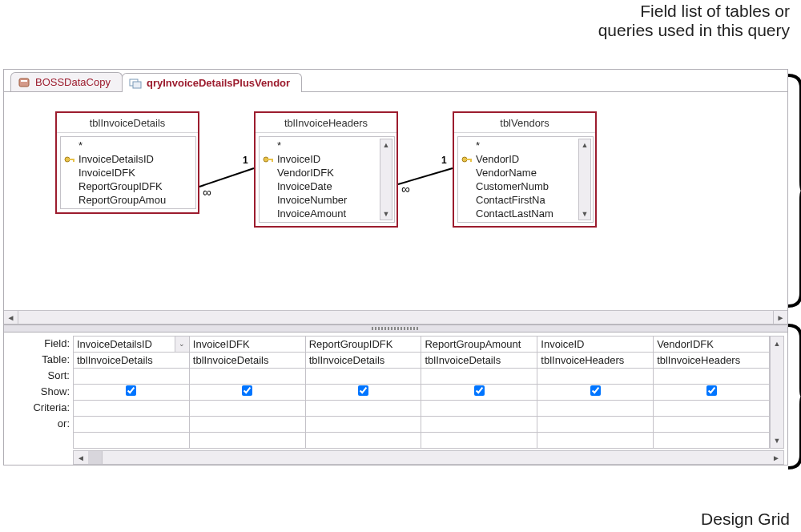 The image size is (801, 532). Describe the element at coordinates (131, 345) in the screenshot. I see `grid-cell-field: InvoiceDetailsID⌄` at that location.